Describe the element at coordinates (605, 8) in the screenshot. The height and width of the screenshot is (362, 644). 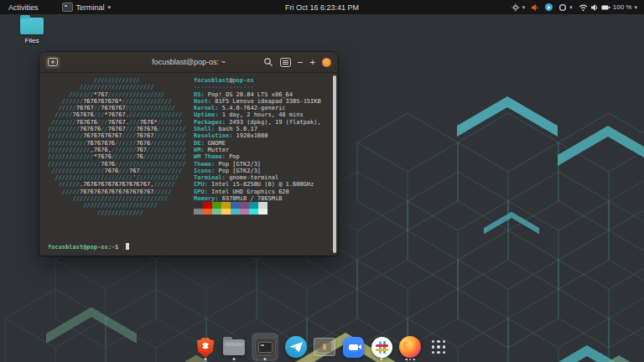
I see `battery-icon` at that location.